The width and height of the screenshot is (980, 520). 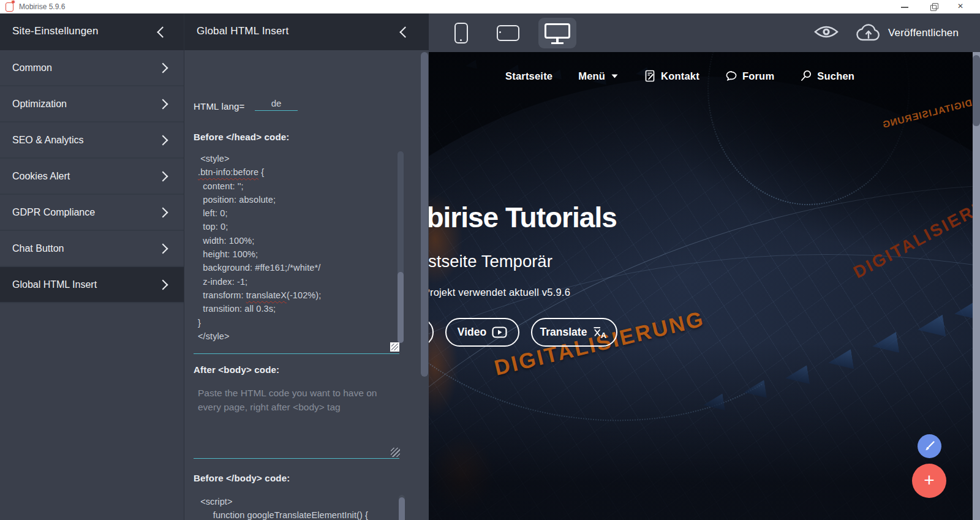 I want to click on translate-button-label: Translate, so click(x=564, y=332).